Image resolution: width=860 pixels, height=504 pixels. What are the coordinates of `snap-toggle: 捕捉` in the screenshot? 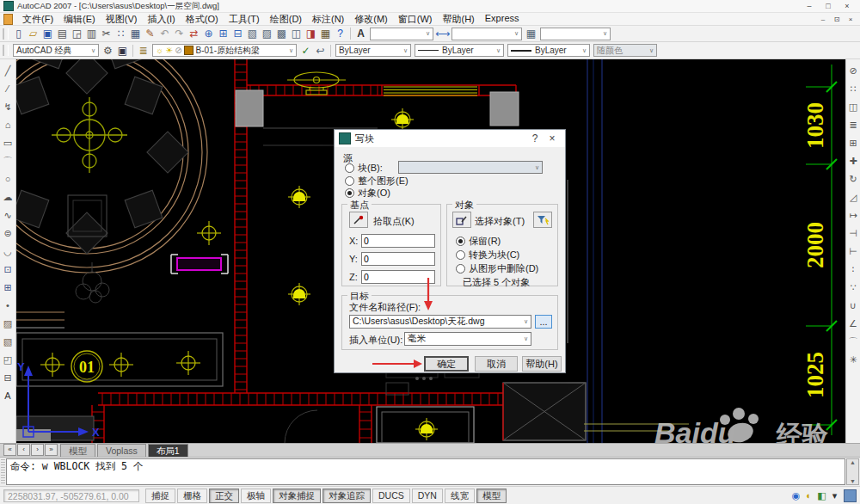 It's located at (160, 495).